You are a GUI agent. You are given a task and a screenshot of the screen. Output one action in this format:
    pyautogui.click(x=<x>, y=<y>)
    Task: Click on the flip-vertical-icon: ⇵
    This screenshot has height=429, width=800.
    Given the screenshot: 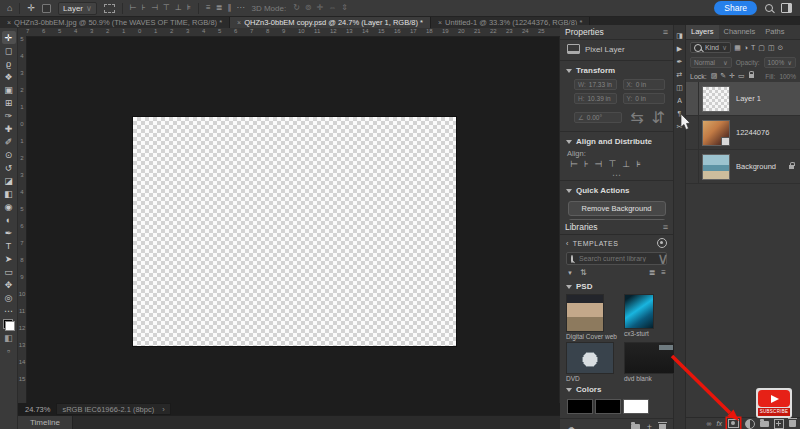 What is the action you would take?
    pyautogui.click(x=658, y=118)
    